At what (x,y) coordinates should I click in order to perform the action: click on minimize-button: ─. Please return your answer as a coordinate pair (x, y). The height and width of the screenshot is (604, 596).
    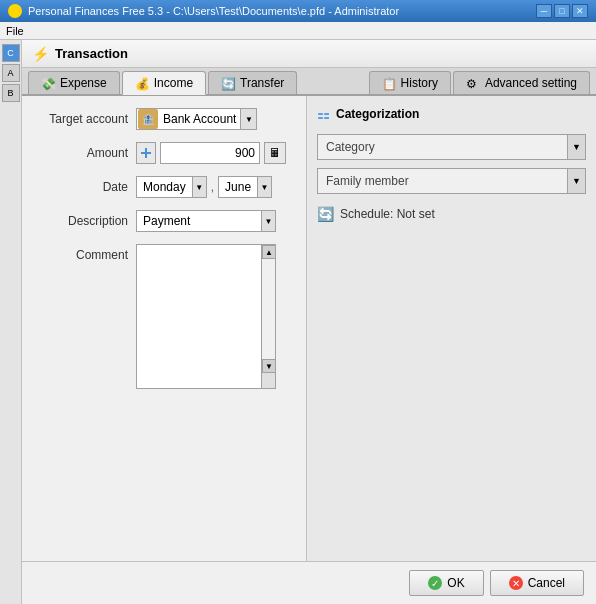
    Looking at the image, I should click on (544, 11).